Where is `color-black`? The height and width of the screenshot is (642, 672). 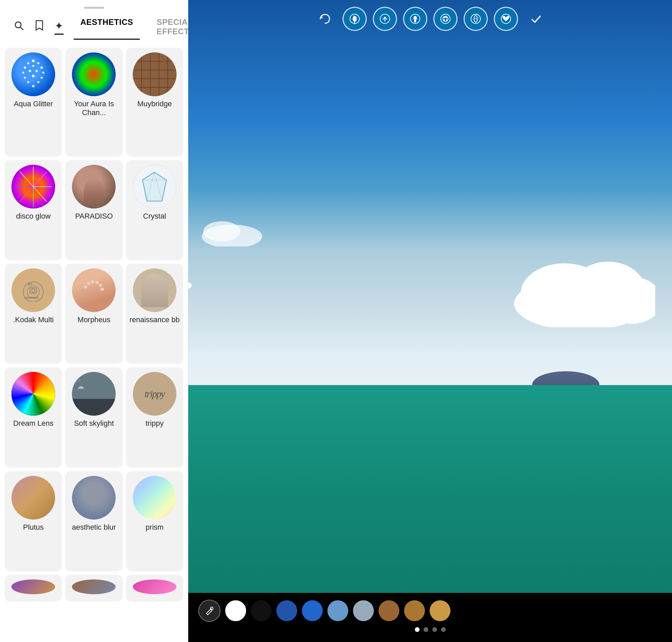
color-black is located at coordinates (261, 611).